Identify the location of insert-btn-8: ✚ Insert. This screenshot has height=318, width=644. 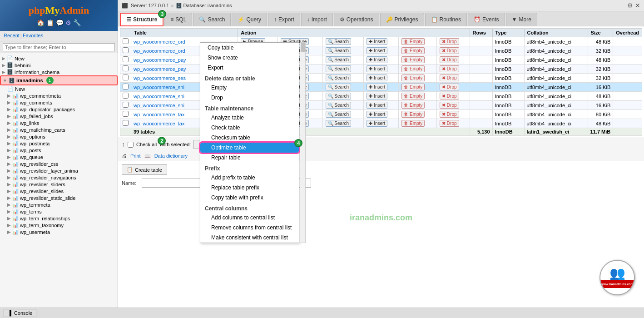
(377, 105).